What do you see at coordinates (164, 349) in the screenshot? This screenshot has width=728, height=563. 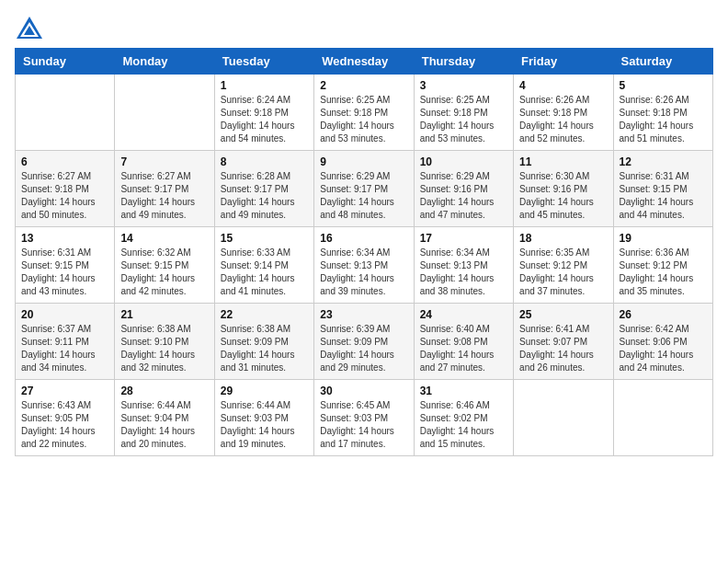 I see `day-info: Sunrise: 6:38 AMSunset: 9:10 PMDaylight:…` at bounding box center [164, 349].